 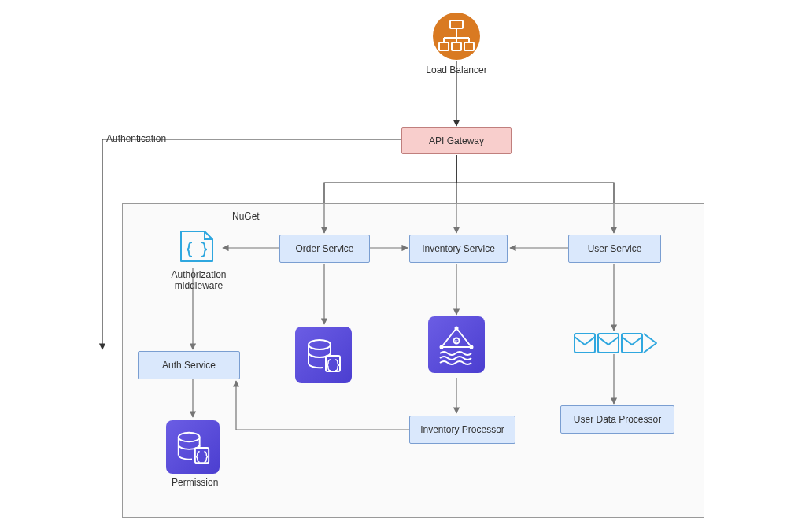 I want to click on auth-middleware-label: Authorization middleware, so click(x=198, y=280).